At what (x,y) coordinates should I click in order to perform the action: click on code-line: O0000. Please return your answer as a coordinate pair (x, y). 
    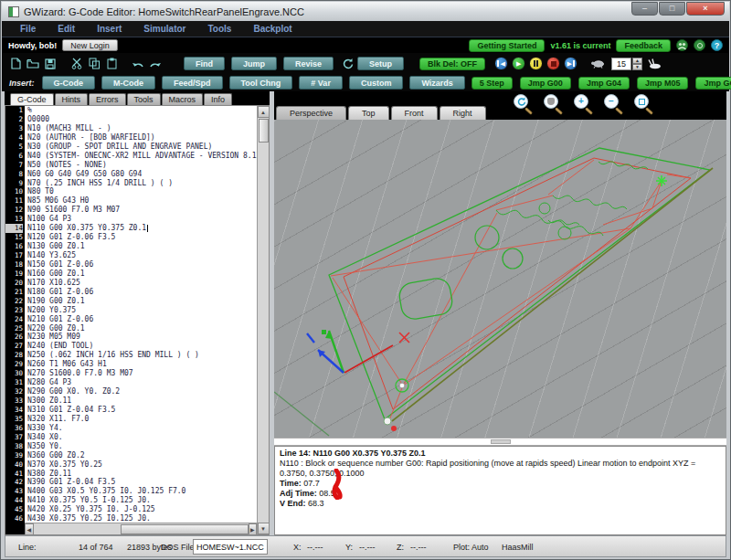
    Looking at the image, I should click on (143, 120).